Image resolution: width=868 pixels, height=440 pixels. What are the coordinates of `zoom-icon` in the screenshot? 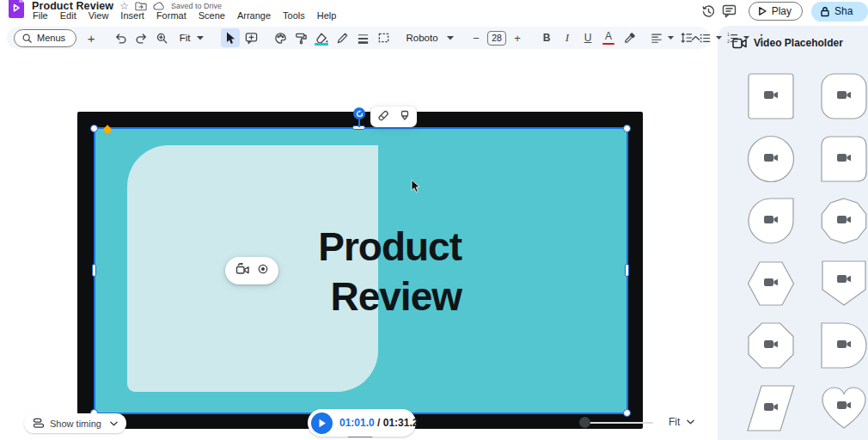 It's located at (162, 38).